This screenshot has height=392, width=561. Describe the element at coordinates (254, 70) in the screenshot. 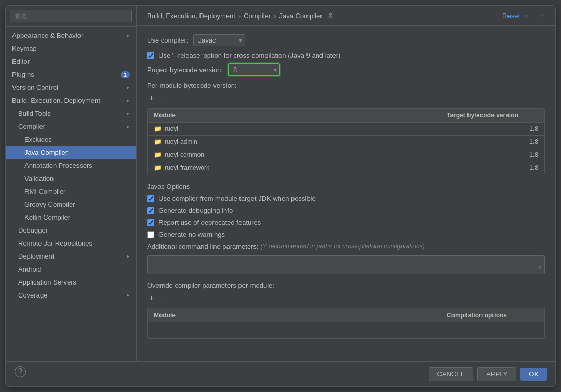

I see `bytecode-select: 891011121314151617` at that location.